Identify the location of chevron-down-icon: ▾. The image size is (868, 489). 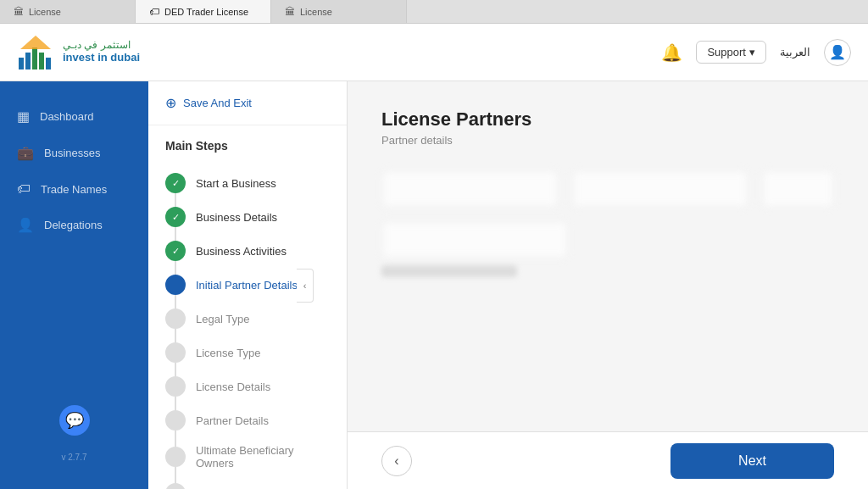
(753, 53).